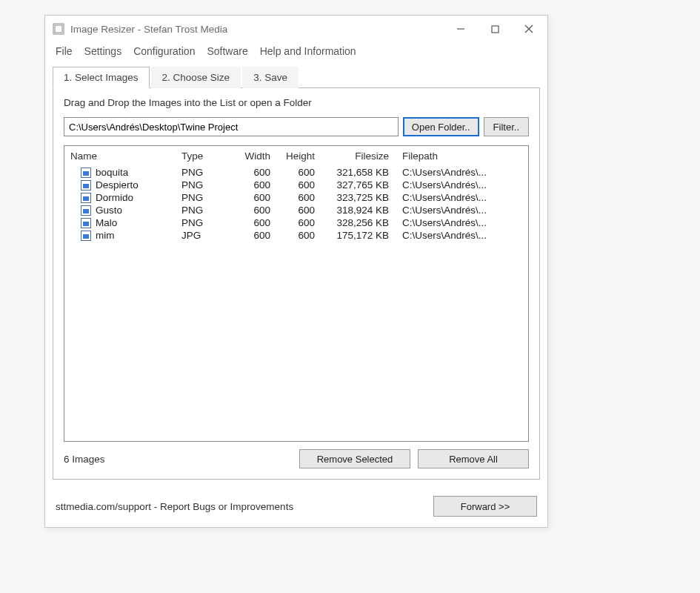 The image size is (700, 593). What do you see at coordinates (296, 172) in the screenshot?
I see `list-row: boquitaPNG600600321,658 KBC:\Users\André…` at bounding box center [296, 172].